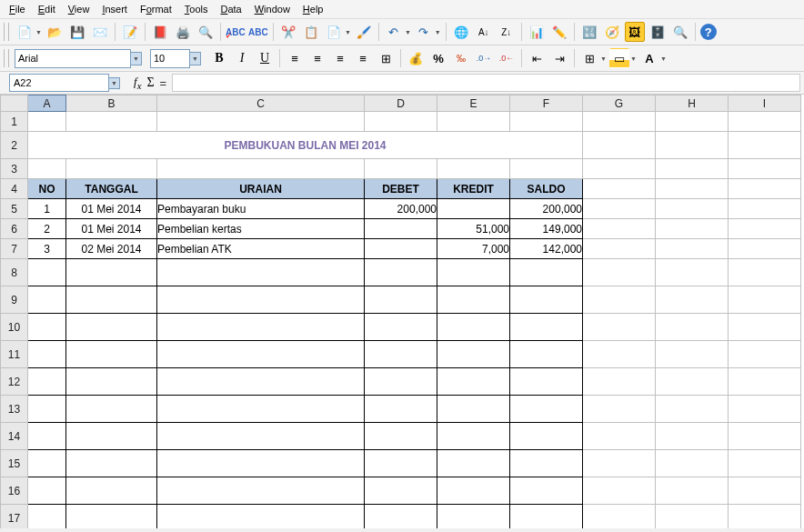 This screenshot has height=532, width=804. Describe the element at coordinates (112, 189) in the screenshot. I see `header-tanggal: TANGGAL` at that location.